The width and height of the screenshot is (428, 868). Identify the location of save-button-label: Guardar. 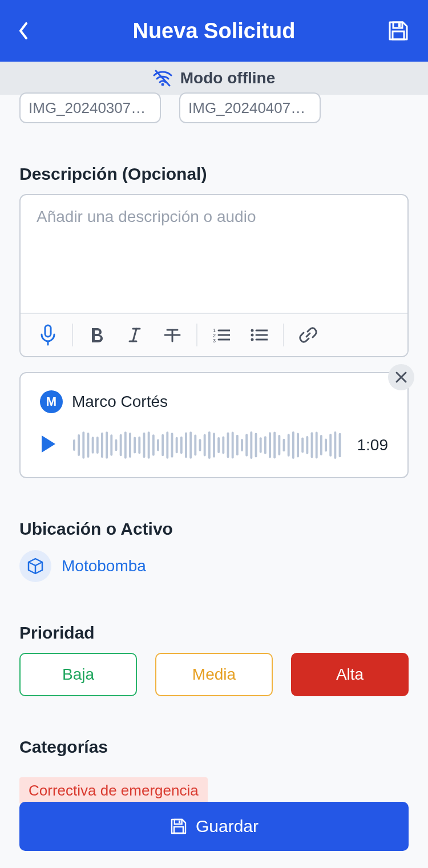
(227, 826).